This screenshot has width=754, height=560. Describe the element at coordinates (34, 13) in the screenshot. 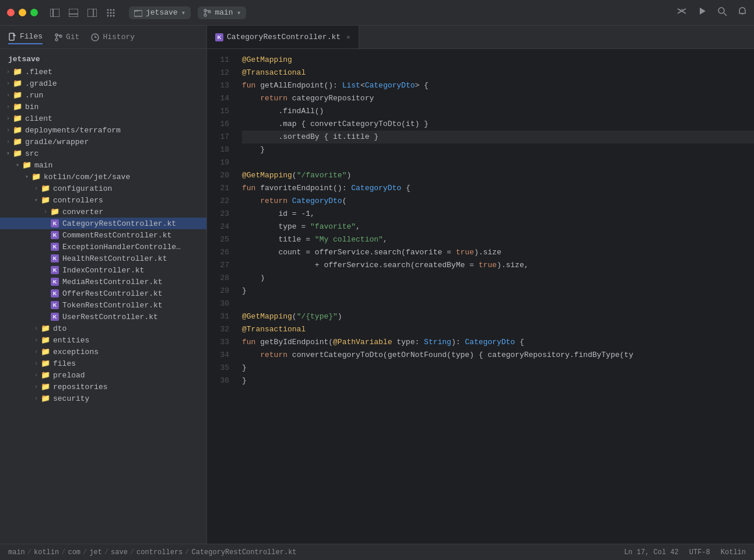

I see `maximize-button` at that location.